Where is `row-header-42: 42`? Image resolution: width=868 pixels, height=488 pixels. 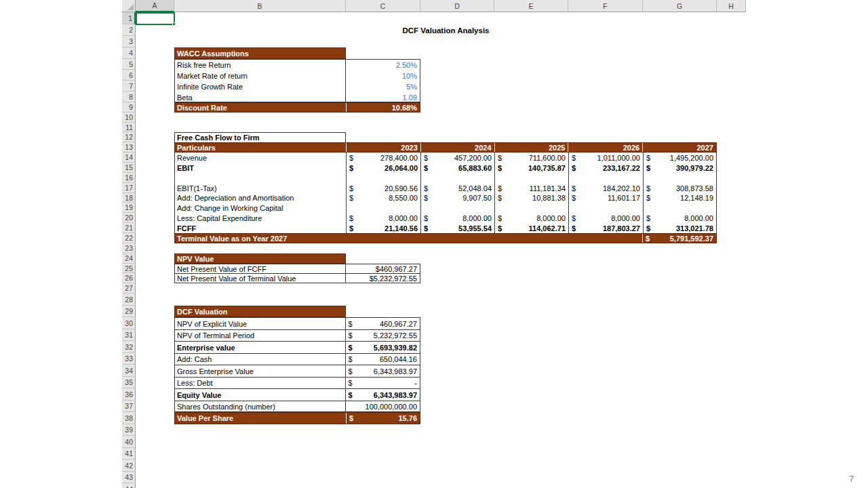
row-header-42: 42 is located at coordinates (129, 466).